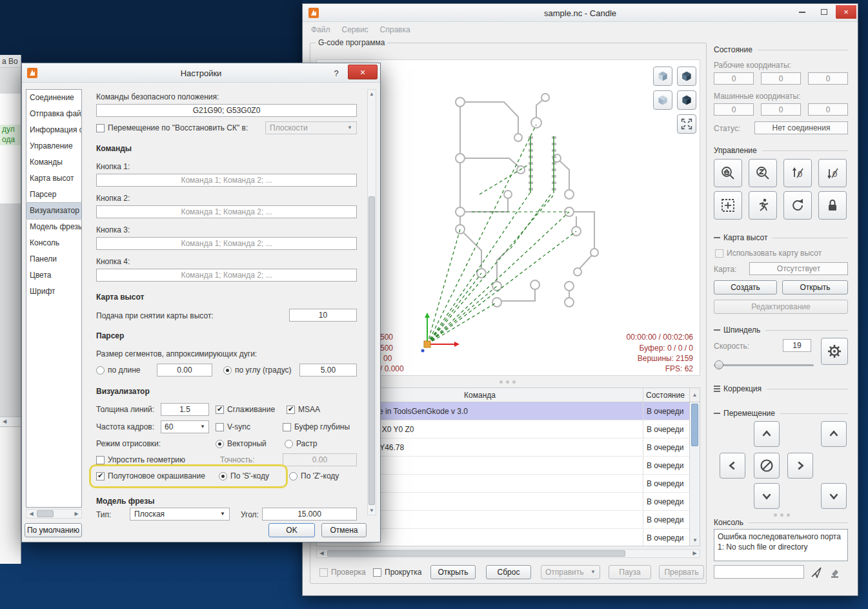  Describe the element at coordinates (781, 413) in the screenshot. I see `jog-heading: Перемещение` at that location.